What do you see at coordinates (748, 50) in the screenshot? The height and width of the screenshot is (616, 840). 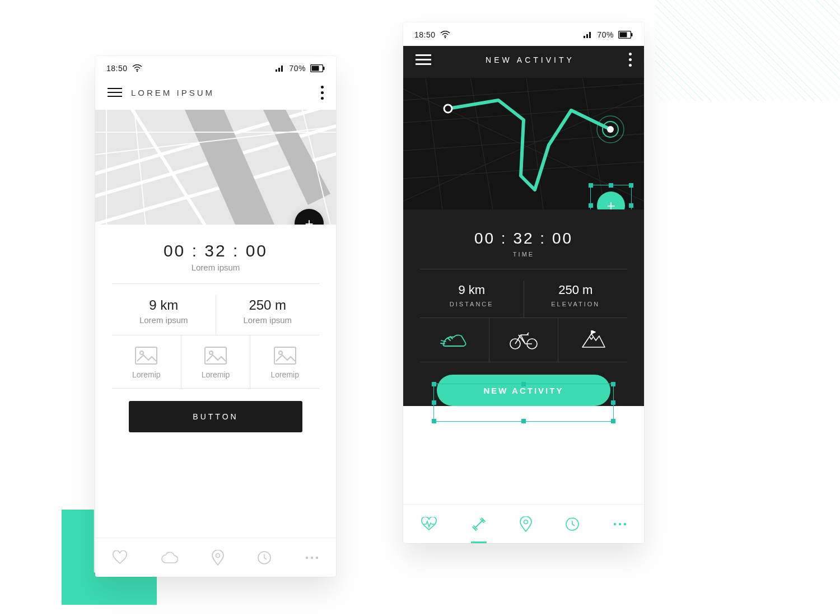 I see `decorative-diagonals` at bounding box center [748, 50].